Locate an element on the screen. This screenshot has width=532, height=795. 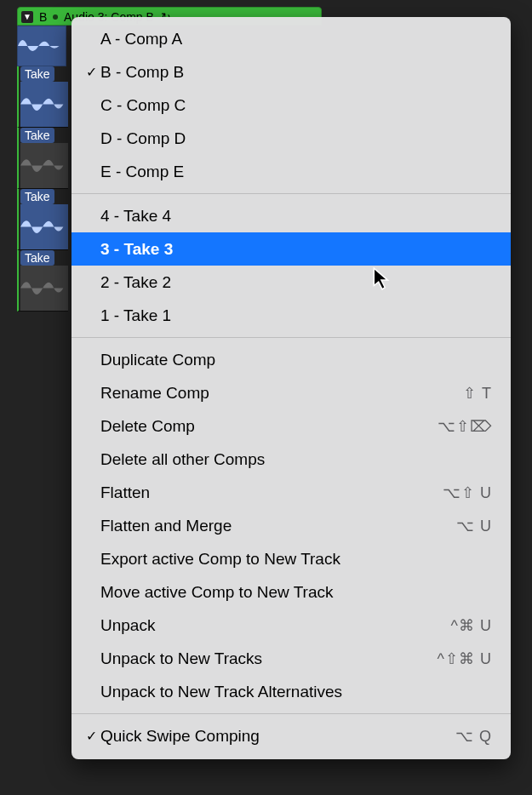
menu-item-shortcut: ⇧ T is located at coordinates (478, 393).